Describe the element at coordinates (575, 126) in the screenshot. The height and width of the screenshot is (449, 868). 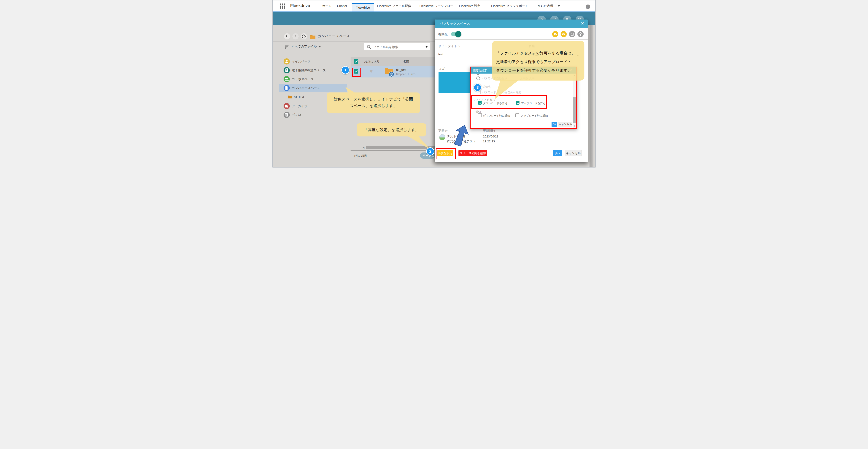
I see `scroll-down-arrow: ▼` at that location.